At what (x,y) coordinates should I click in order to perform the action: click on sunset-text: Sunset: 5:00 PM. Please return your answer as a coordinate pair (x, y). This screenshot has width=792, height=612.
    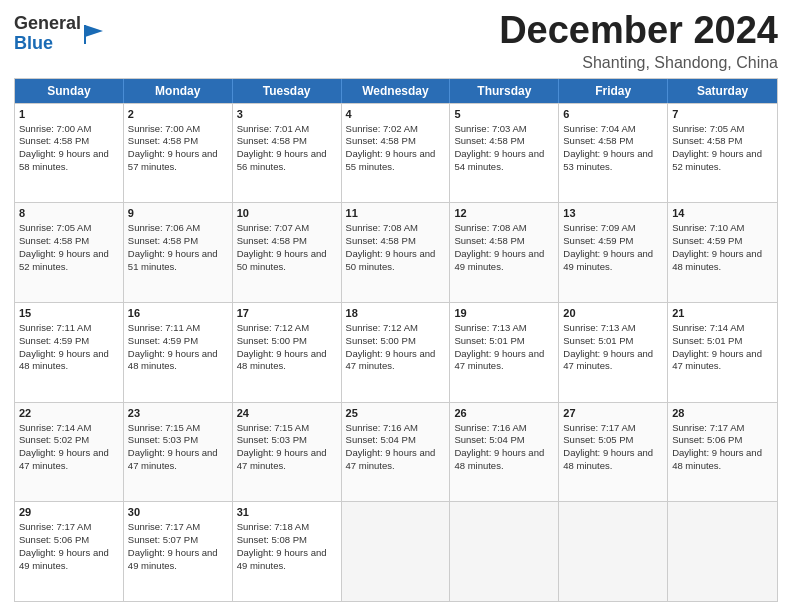
    Looking at the image, I should click on (396, 342).